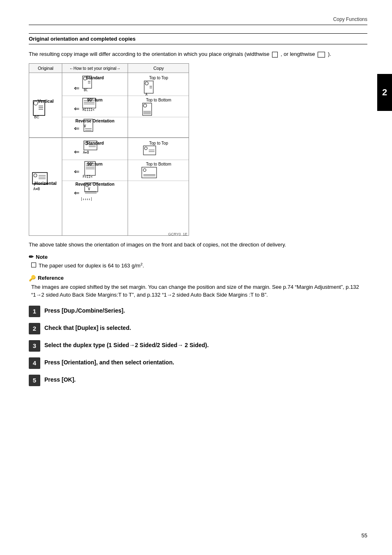 This screenshot has width=392, height=555. I want to click on chapter-number: 2, so click(385, 92).